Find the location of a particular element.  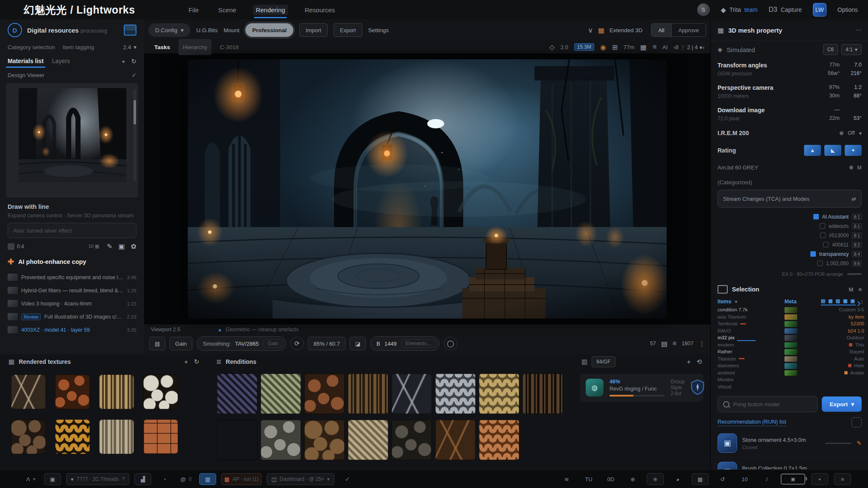

reference-image-icon is located at coordinates (130, 30).